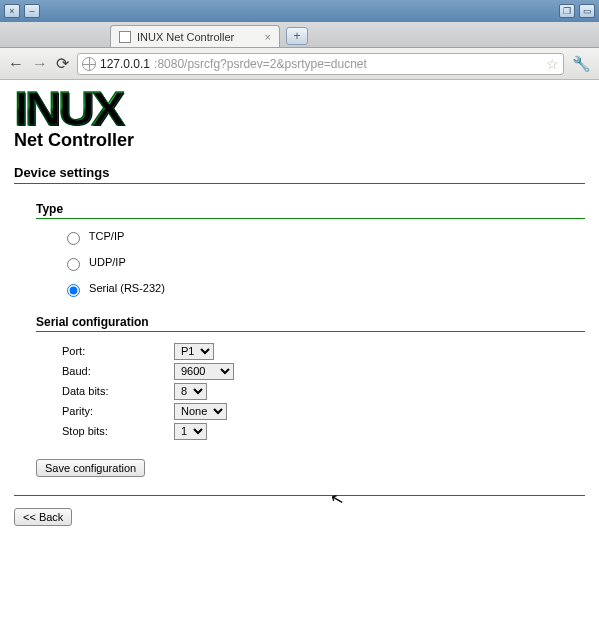  What do you see at coordinates (324, 432) in the screenshot?
I see `row-stopbits: Stop bits: 1` at bounding box center [324, 432].